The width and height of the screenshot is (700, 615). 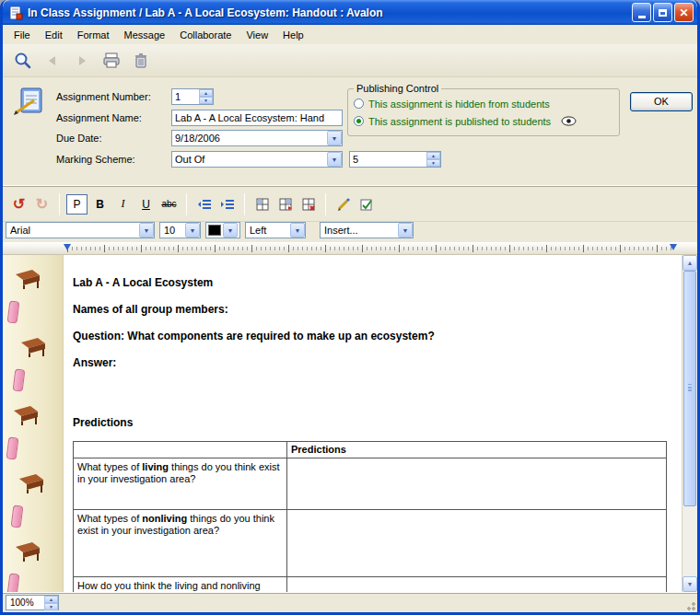 What do you see at coordinates (250, 138) in the screenshot?
I see `due-date-value: 9/18/2006` at bounding box center [250, 138].